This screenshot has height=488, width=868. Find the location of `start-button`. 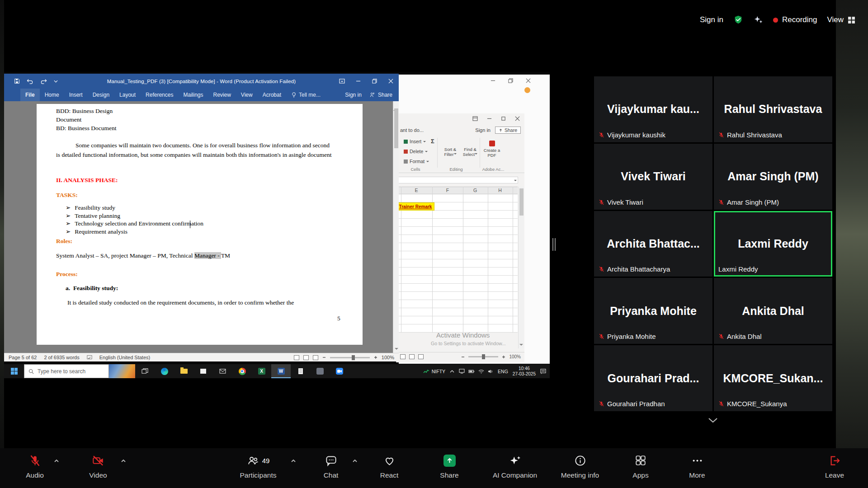

start-button is located at coordinates (14, 371).